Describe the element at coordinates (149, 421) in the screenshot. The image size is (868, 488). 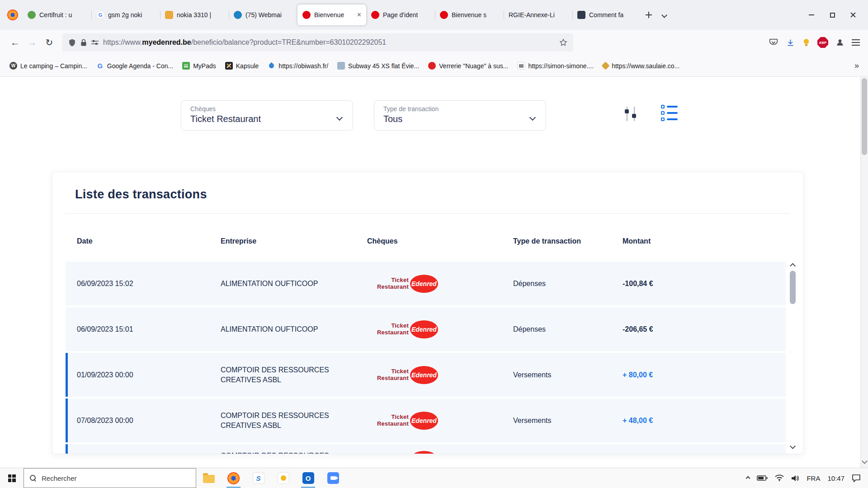
I see `cell-date: 07/08/2023 00:00` at that location.